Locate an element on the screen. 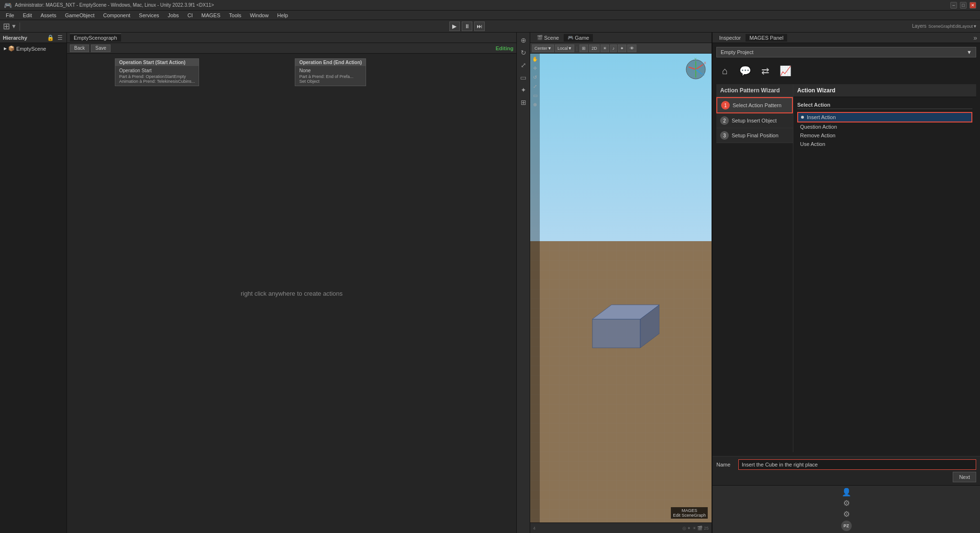 The image size is (980, 533). sidebar-extra-icon: ⊞ is located at coordinates (523, 102).